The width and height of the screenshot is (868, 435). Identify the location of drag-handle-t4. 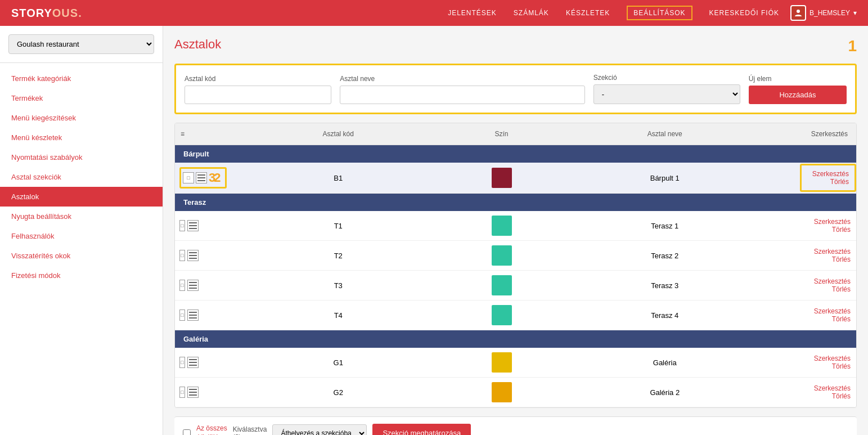
(193, 315).